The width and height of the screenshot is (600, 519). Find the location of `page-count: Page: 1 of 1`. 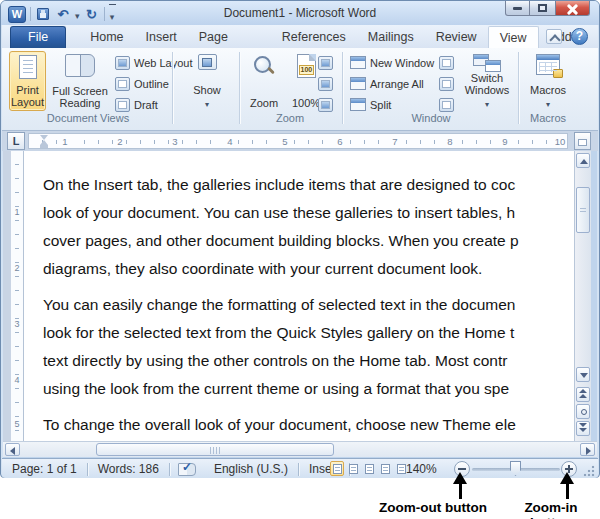

page-count: Page: 1 of 1 is located at coordinates (44, 470).